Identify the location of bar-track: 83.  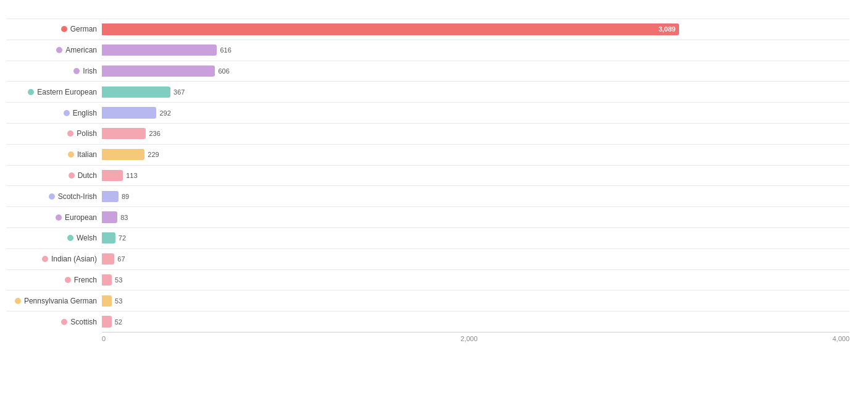
(475, 218).